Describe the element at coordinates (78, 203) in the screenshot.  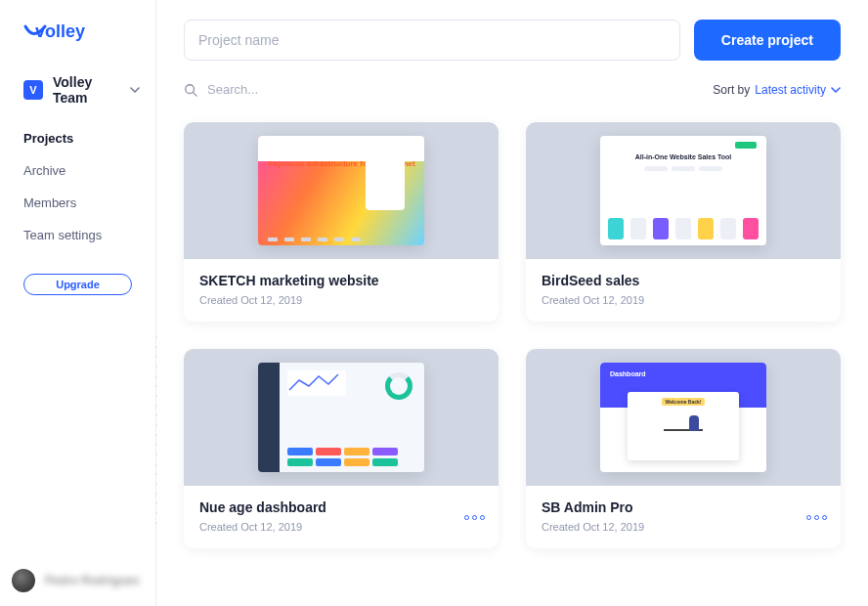
I see `sidebar-item-members: Members` at that location.